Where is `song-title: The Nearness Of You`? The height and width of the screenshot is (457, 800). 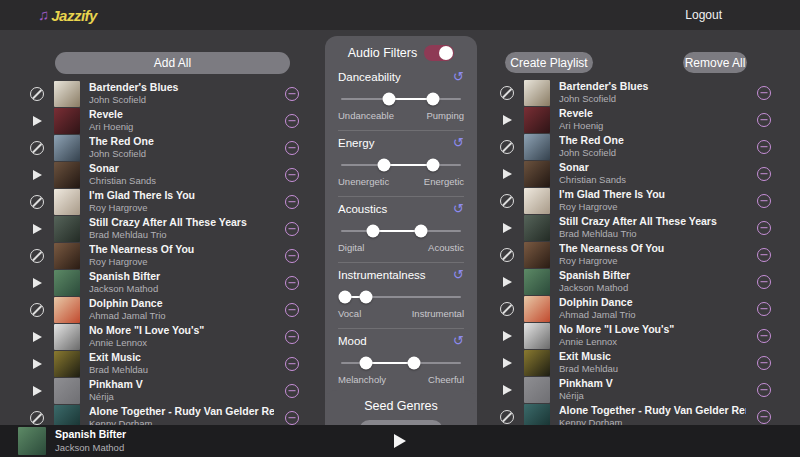 song-title: The Nearness Of You is located at coordinates (652, 248).